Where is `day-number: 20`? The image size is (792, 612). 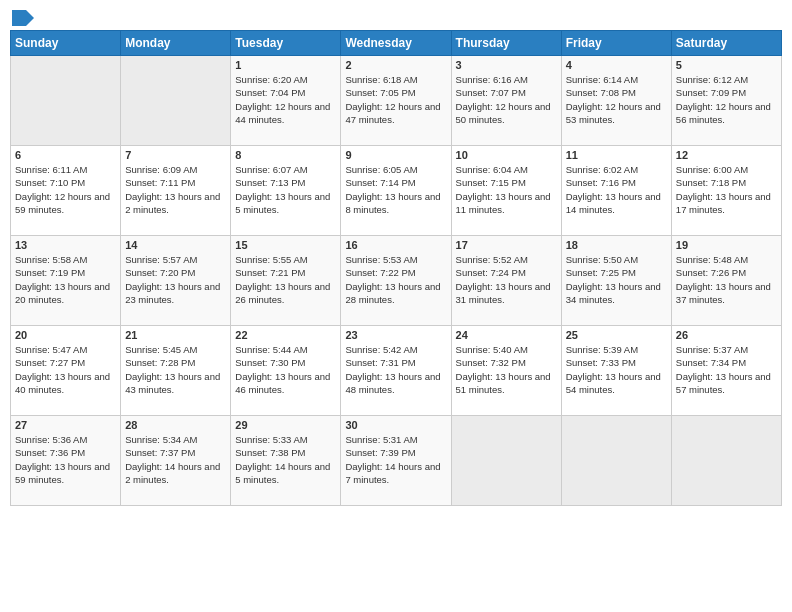
day-number: 20 is located at coordinates (66, 335).